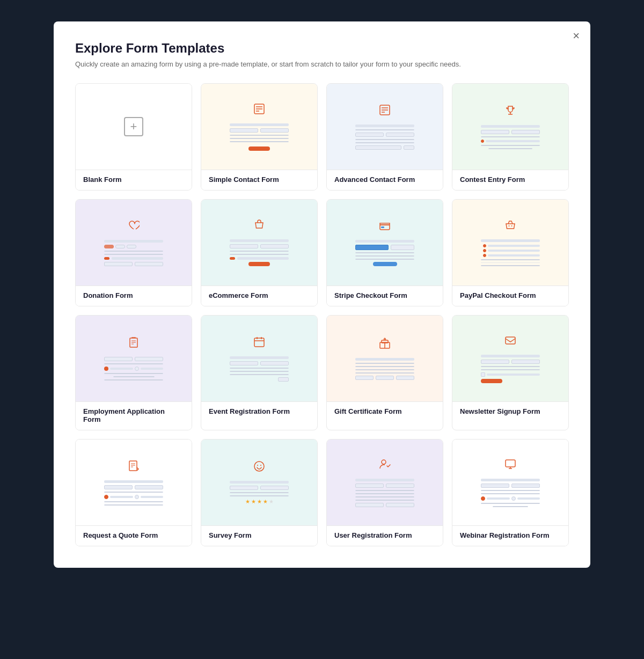 The width and height of the screenshot is (644, 659). Describe the element at coordinates (259, 482) in the screenshot. I see `template-preview-survey: ★ ★ ★ ★ ★` at that location.